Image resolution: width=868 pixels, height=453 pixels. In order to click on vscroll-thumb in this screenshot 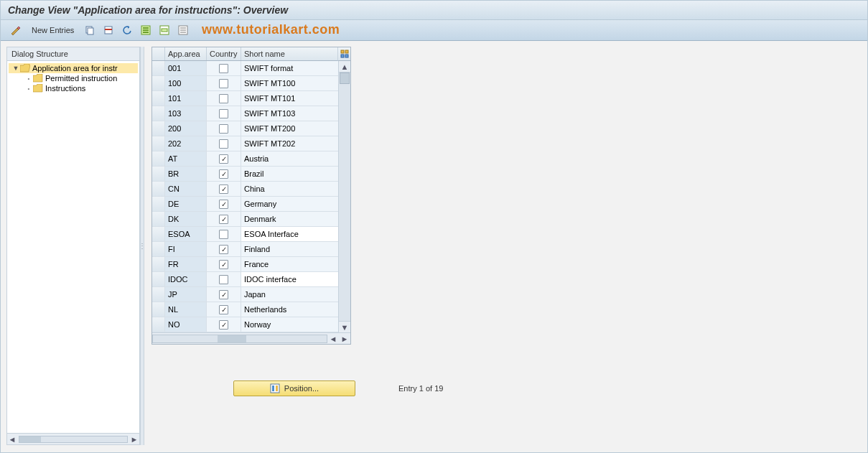, I will do `click(345, 78)`.